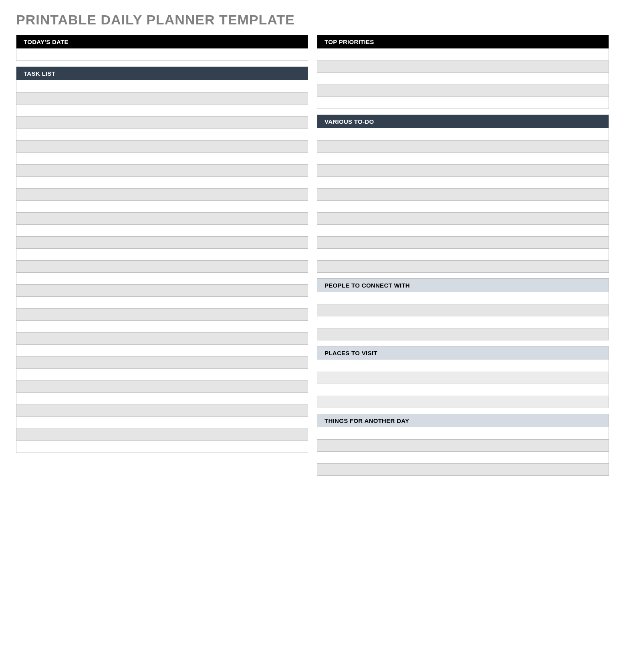 This screenshot has width=625, height=672. What do you see at coordinates (463, 451) in the screenshot?
I see `another-day-rows` at bounding box center [463, 451].